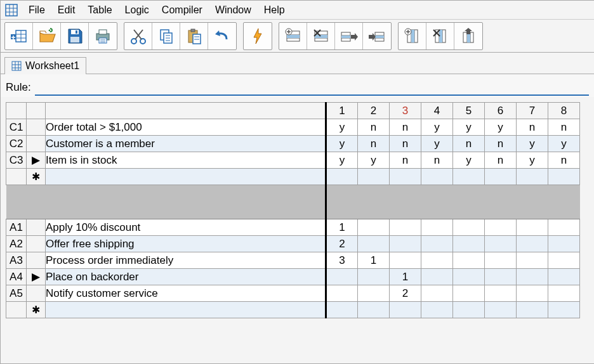 Image resolution: width=594 pixels, height=364 pixels. I want to click on action-text: Process order immediately, so click(186, 261).